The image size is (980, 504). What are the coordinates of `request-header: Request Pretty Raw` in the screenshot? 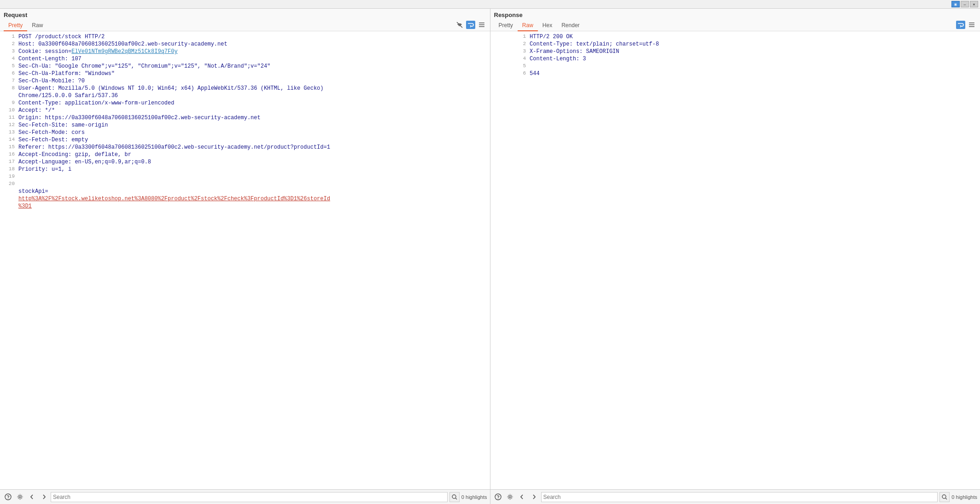 It's located at (245, 20).